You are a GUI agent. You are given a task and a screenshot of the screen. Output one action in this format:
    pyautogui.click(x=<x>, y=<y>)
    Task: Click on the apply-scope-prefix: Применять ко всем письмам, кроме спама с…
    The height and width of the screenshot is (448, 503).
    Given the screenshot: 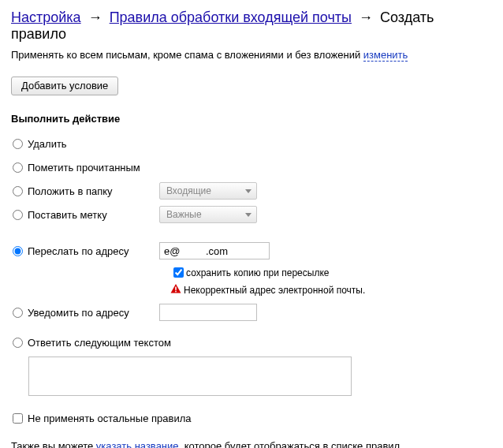 What is the action you would take?
    pyautogui.click(x=188, y=55)
    